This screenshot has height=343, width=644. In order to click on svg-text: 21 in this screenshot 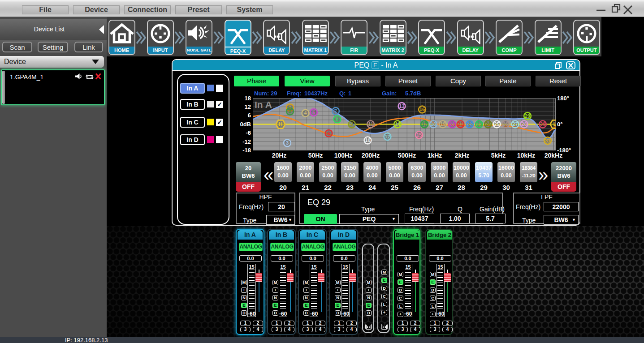, I will do `click(460, 124)`.